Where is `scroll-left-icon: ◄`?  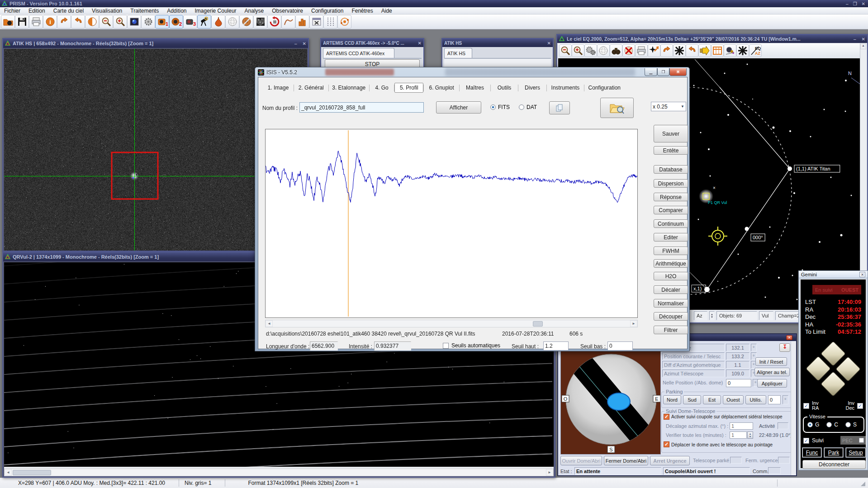 scroll-left-icon: ◄ is located at coordinates (269, 324).